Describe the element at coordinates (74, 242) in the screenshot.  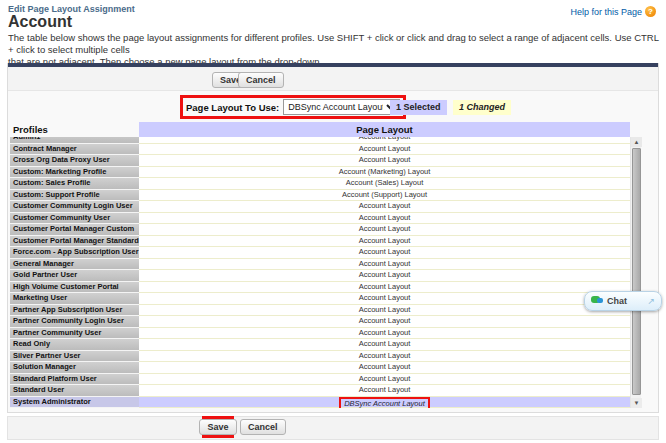
I see `profile-name-cell: Customer Portal Manager Standard` at that location.